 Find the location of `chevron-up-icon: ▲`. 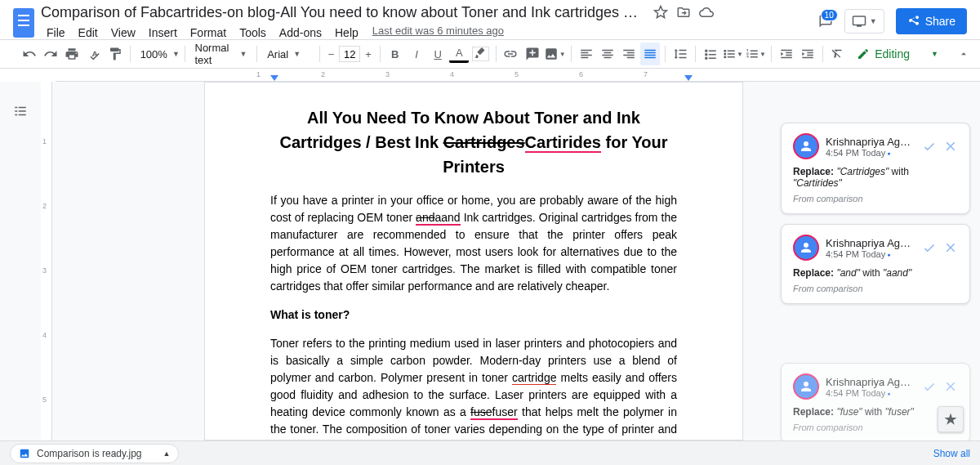

chevron-up-icon: ▲ is located at coordinates (167, 454).